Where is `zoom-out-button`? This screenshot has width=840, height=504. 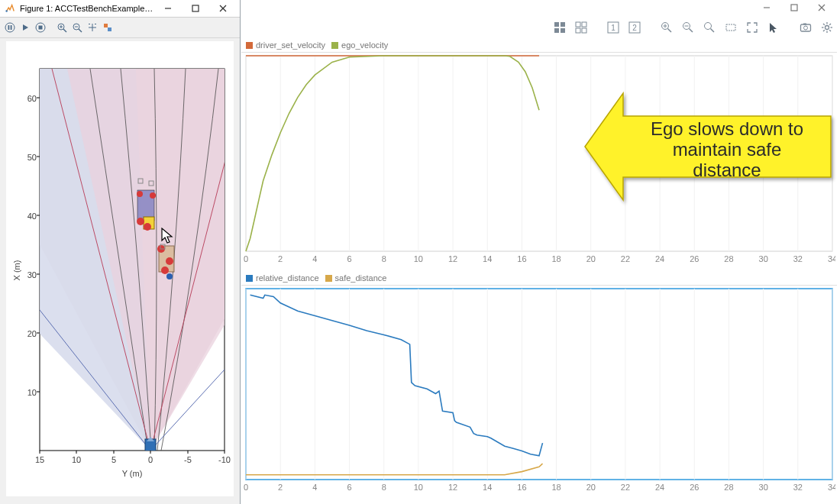
zoom-out-button is located at coordinates (77, 27).